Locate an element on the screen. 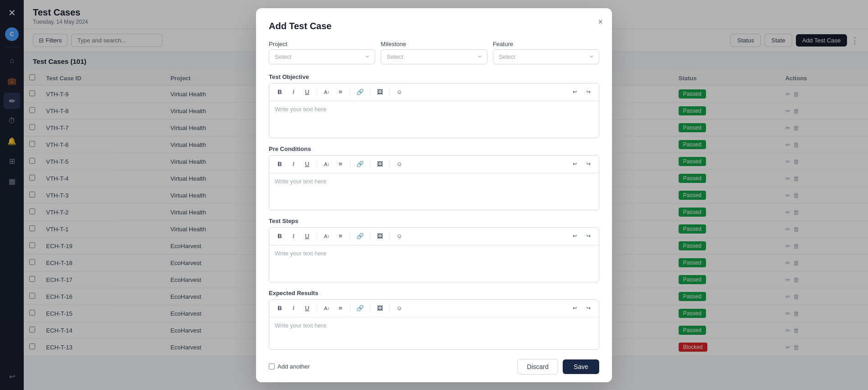  project-select-group: Project Select is located at coordinates (322, 52).